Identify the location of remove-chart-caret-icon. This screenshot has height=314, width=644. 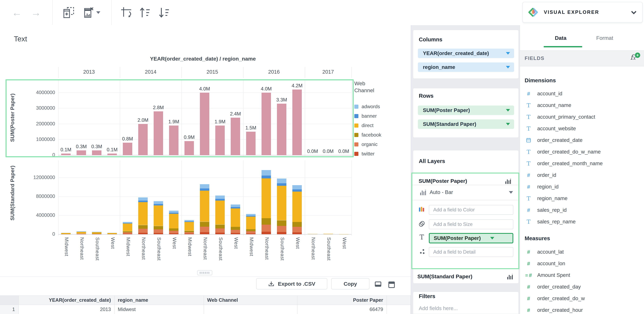
(98, 12).